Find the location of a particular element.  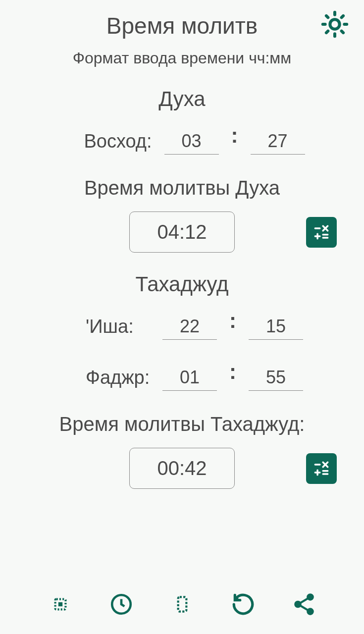

page-title: Время молитв is located at coordinates (182, 26).